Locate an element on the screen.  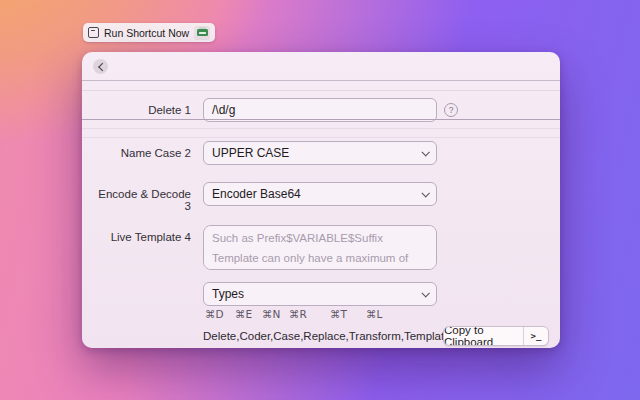
header-divider is located at coordinates (321, 80).